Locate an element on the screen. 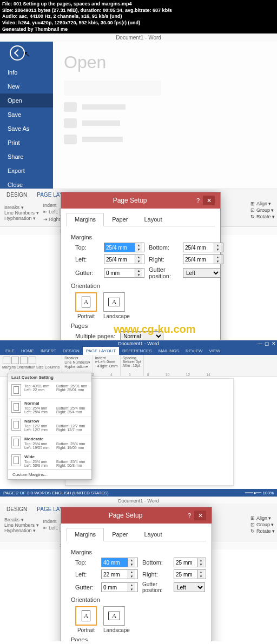  sidebar-new: New is located at coordinates (27, 86).